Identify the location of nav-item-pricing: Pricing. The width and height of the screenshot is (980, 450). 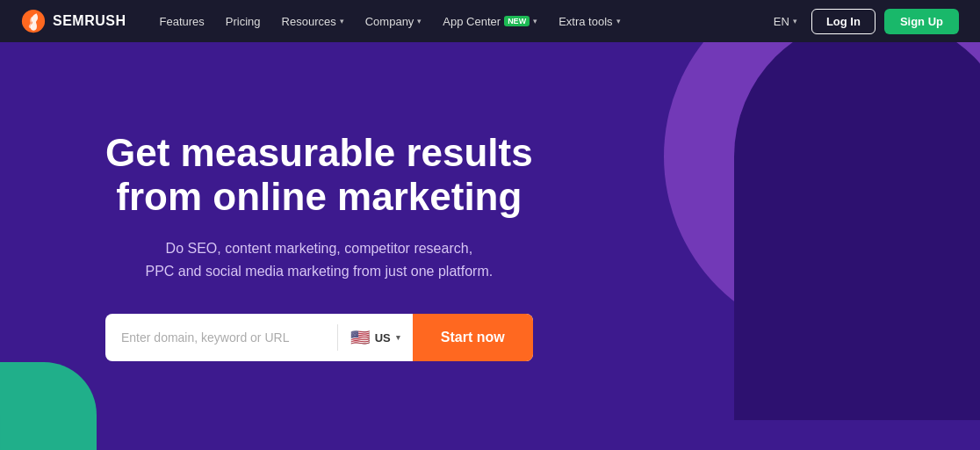
(243, 21).